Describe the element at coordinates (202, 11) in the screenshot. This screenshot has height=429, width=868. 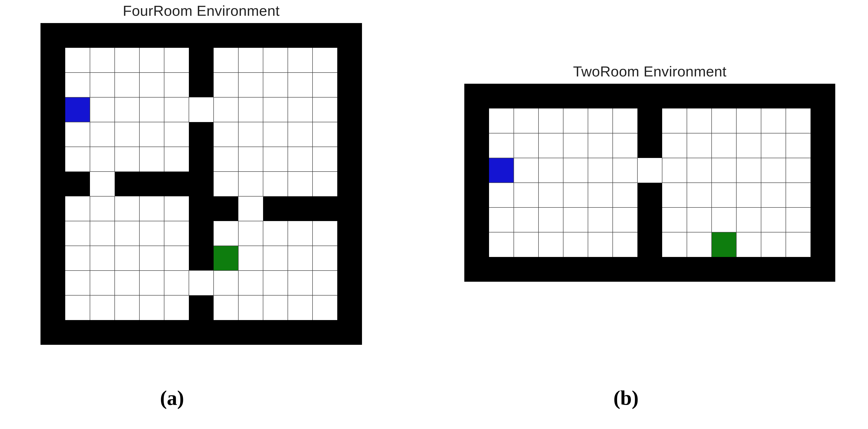
I see `fourroom-title: FourRoom Environment` at that location.